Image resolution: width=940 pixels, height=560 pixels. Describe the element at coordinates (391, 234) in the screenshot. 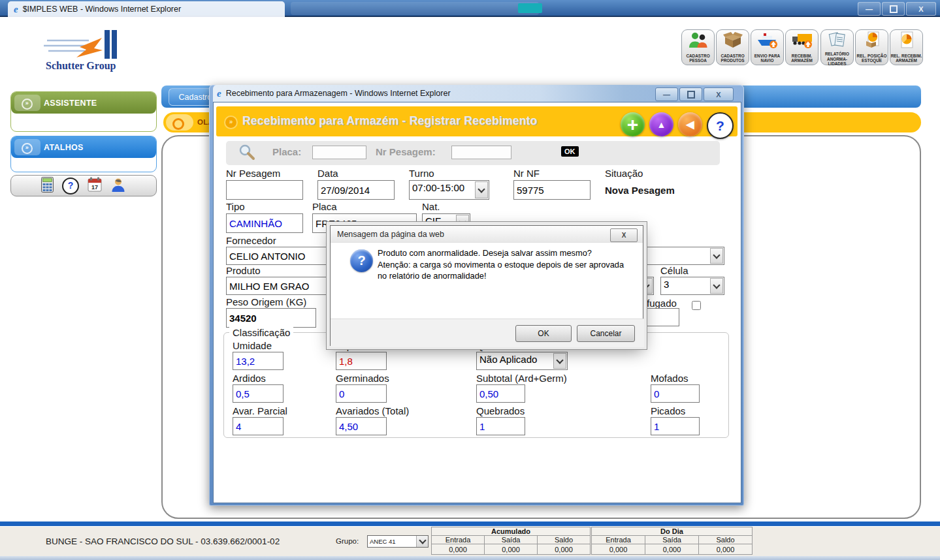

I see `alert-dialog-title: Mensagem da página da web` at that location.